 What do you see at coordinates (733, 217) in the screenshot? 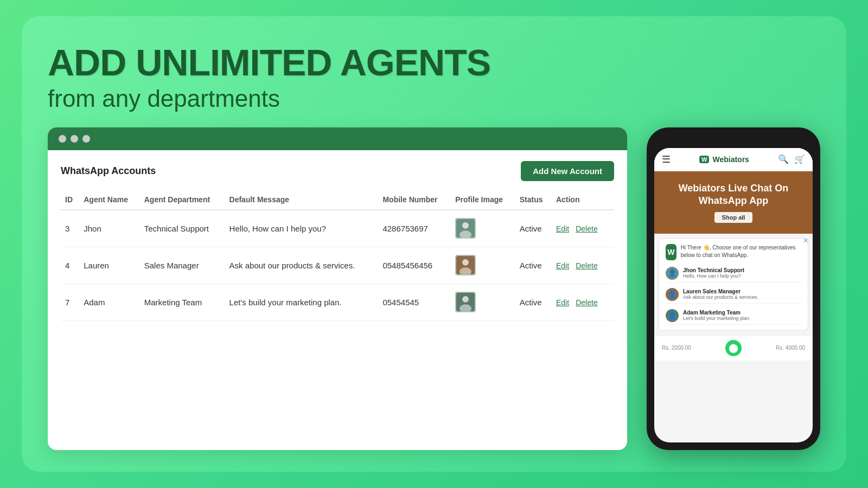
I see `phone-shop-button: Shop all` at bounding box center [733, 217].